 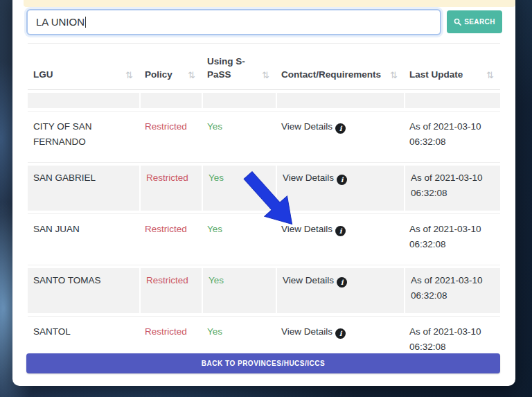 What do you see at coordinates (457, 22) in the screenshot?
I see `search-icon` at bounding box center [457, 22].